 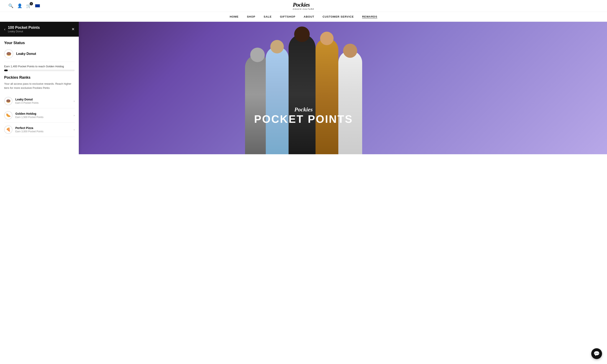 I want to click on progress-bar-track, so click(x=39, y=70).